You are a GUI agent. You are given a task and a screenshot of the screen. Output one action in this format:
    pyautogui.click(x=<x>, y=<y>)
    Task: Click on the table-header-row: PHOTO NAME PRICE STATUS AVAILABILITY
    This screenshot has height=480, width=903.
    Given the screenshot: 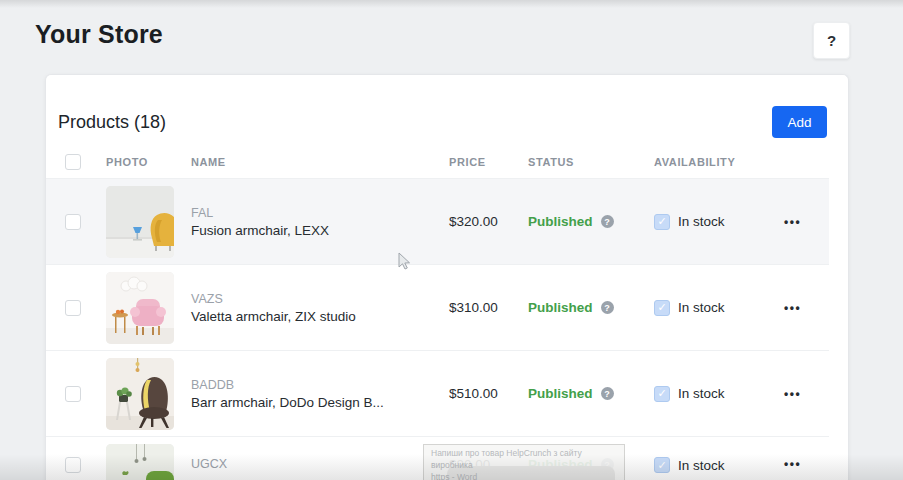 What is the action you would take?
    pyautogui.click(x=438, y=162)
    